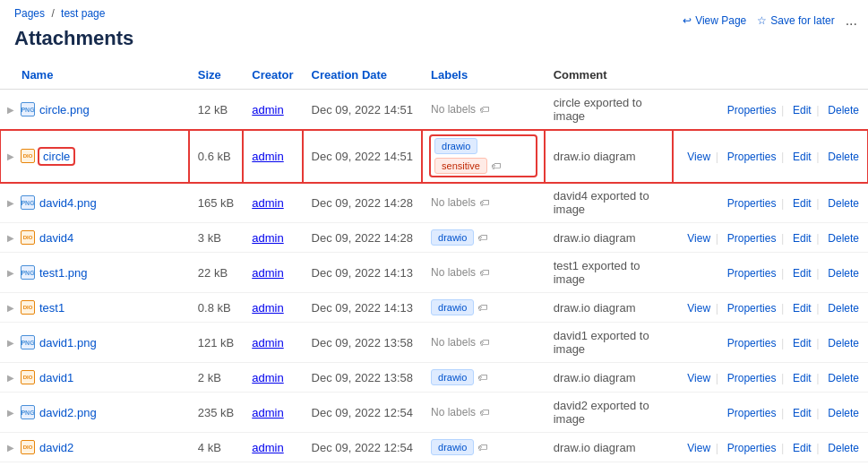 The height and width of the screenshot is (466, 868). Describe the element at coordinates (851, 21) in the screenshot. I see `more-options-button: ...` at that location.